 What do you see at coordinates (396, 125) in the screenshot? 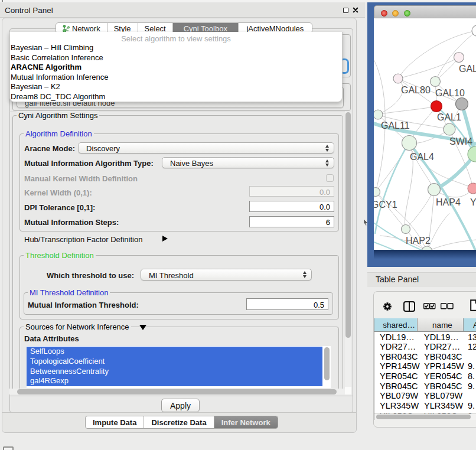
I see `svg-text: GAL11` at bounding box center [396, 125].